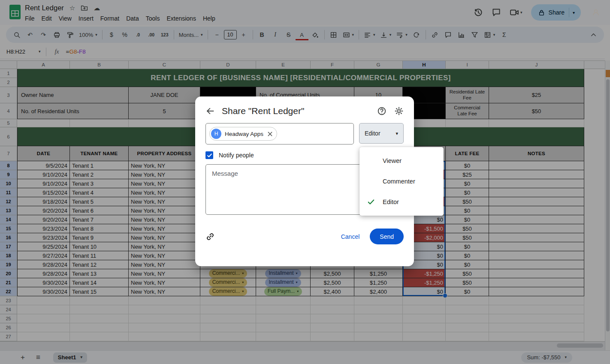 The width and height of the screenshot is (610, 364). I want to click on recipients-field: H Headway Apps, so click(280, 134).